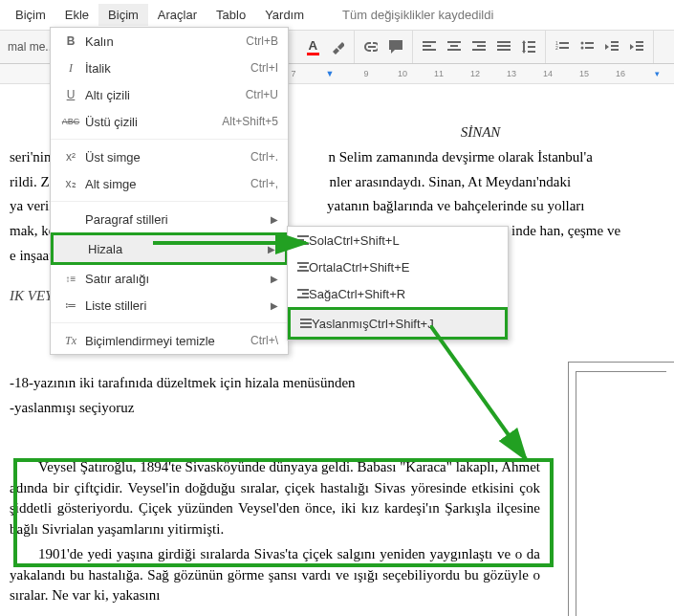 This screenshot has width=674, height=616. What do you see at coordinates (418, 15) in the screenshot?
I see `save-status: Tüm değişiklikler kaydedildi` at bounding box center [418, 15].